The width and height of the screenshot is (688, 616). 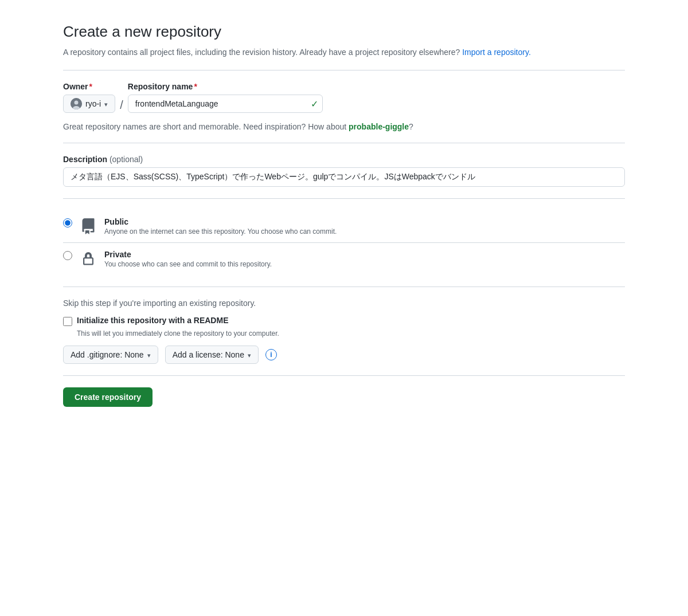 I want to click on create-repository-button: Create repository, so click(x=108, y=397).